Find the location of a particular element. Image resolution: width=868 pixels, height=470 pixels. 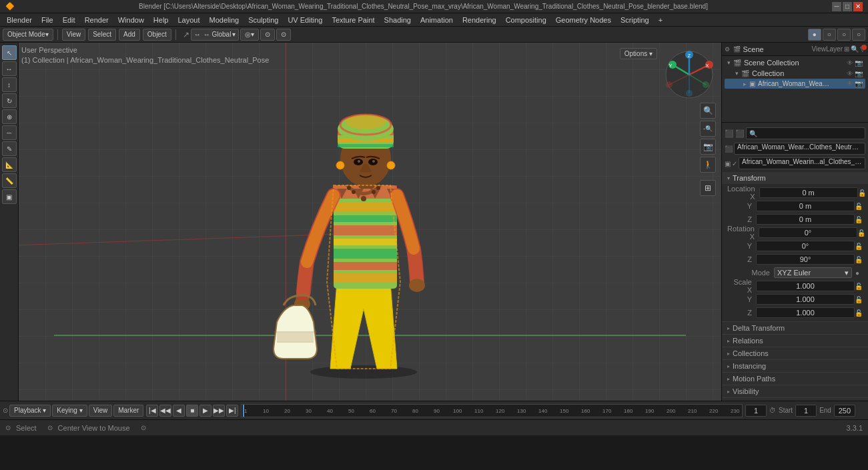

timeline-view-btn: View is located at coordinates (101, 411).